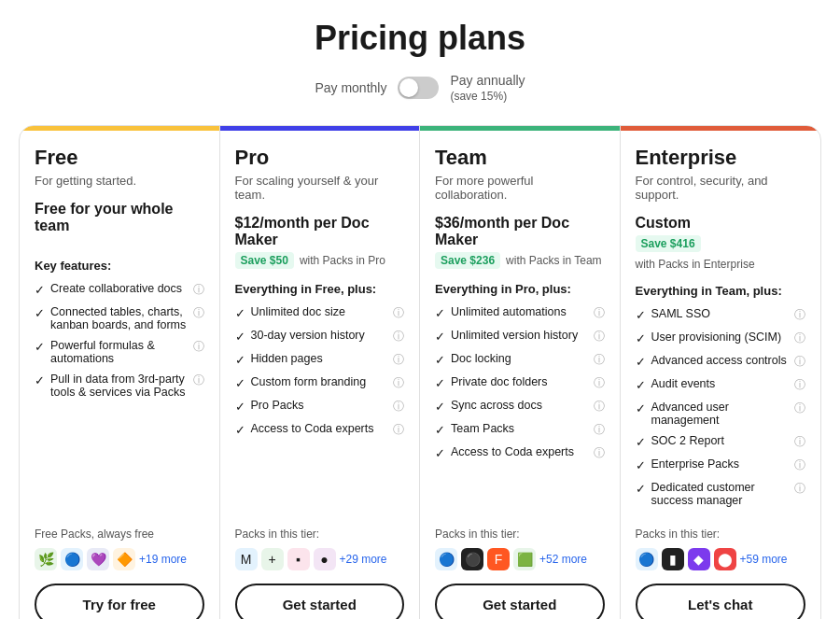  I want to click on team-packs-label: Packs in this tier:, so click(520, 534).